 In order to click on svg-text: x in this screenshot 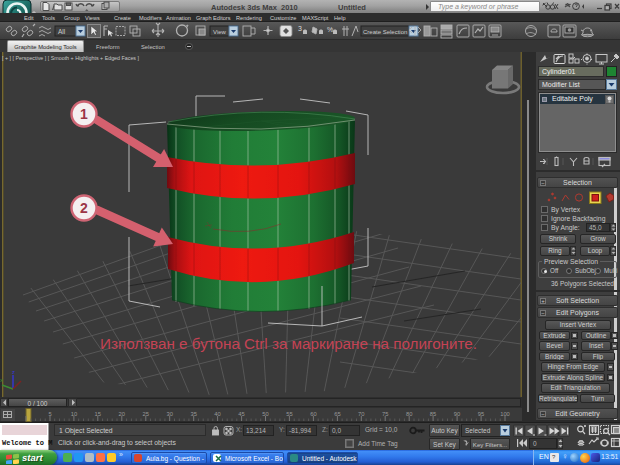, I will do `click(2, 380)`.